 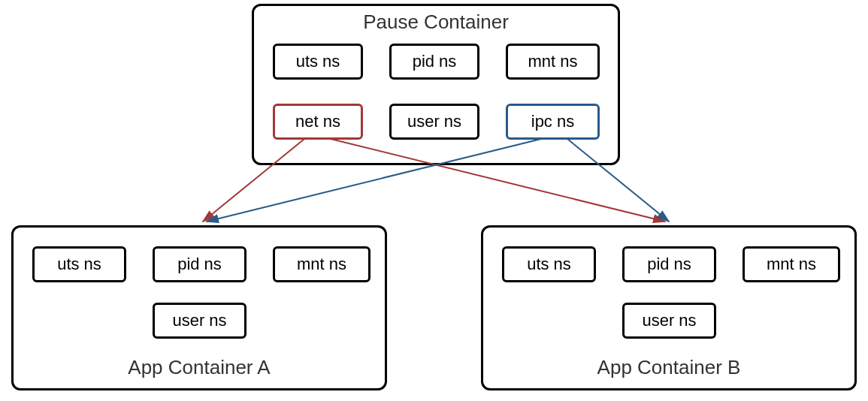 I want to click on pause-pid-ns: pid ns, so click(x=434, y=62).